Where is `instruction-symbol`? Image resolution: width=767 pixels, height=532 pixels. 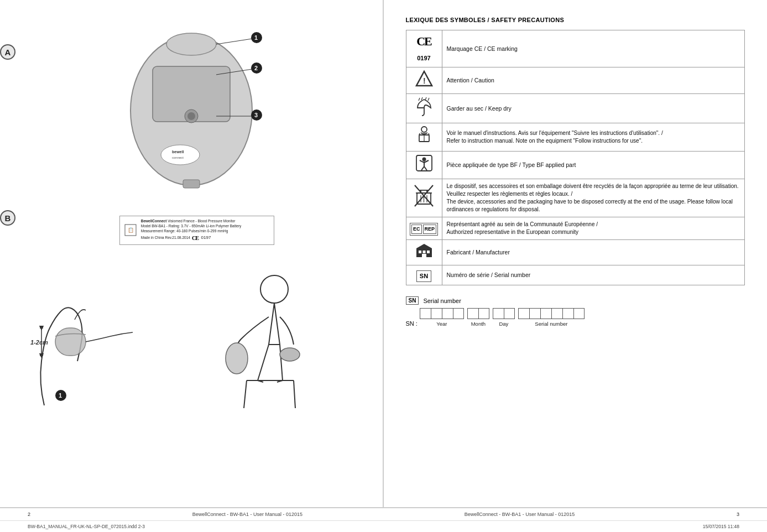 instruction-symbol is located at coordinates (424, 137).